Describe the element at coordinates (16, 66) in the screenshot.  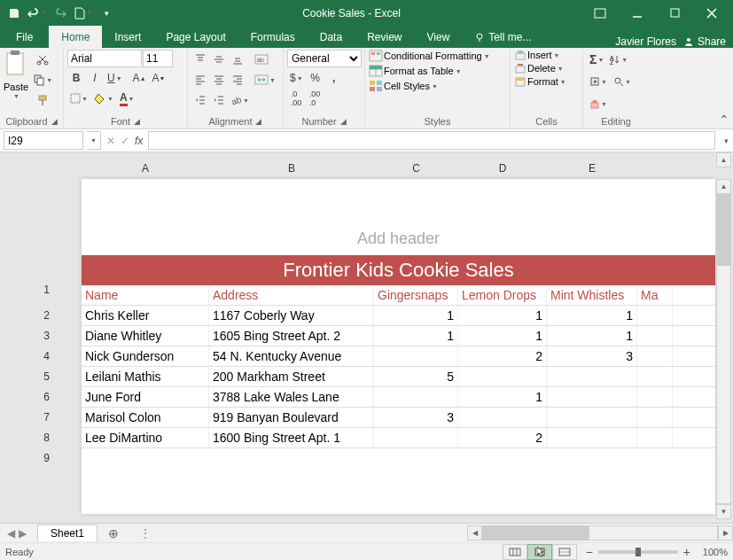
I see `paste-button` at that location.